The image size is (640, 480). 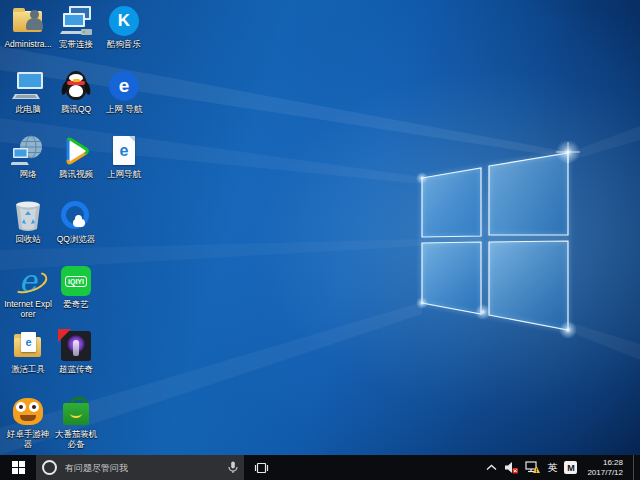 I want to click on network-warning-icon, so click(x=532, y=468).